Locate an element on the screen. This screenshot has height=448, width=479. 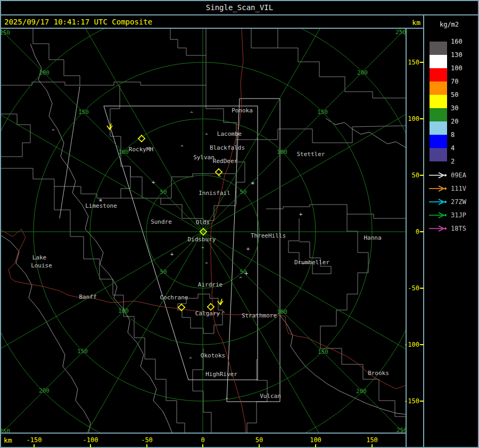
site-legend-row: 111V is located at coordinates (447, 189).